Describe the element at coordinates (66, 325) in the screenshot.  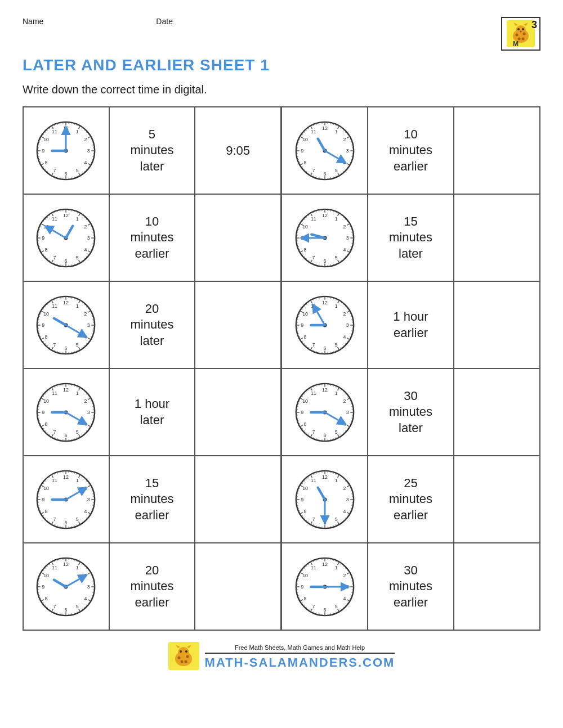
I see `clock-row3-left: 121234567891011` at that location.